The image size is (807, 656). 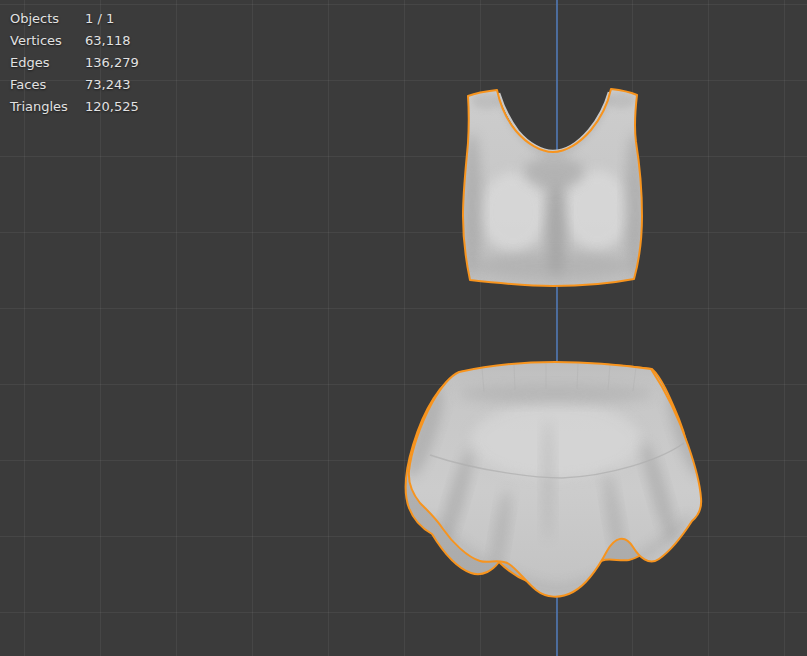 I want to click on stats-overlay: Objects 1 / 1 Vertices 63,118 Edges 136,…, so click(x=74, y=63).